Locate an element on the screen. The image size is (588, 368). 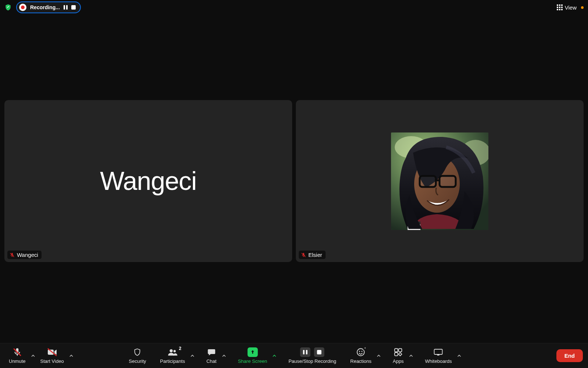
participant-name-tag: Elsier is located at coordinates (312, 255).